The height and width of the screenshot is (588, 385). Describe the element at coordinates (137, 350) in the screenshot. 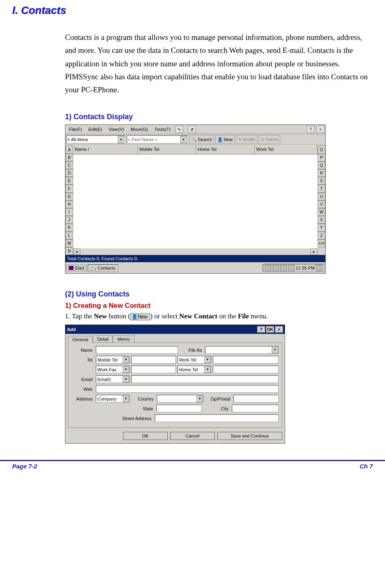

I see `name-field` at that location.